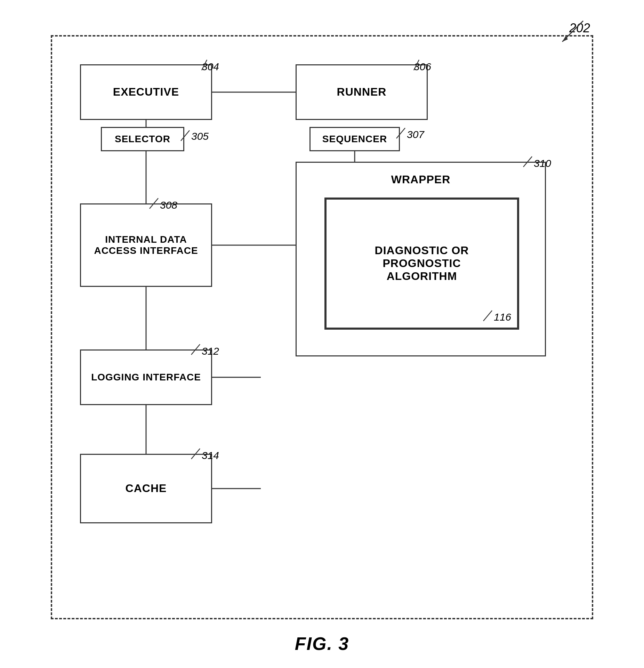 This screenshot has height=668, width=644. What do you see at coordinates (322, 644) in the screenshot?
I see `figure-caption: FIG. 3` at bounding box center [322, 644].